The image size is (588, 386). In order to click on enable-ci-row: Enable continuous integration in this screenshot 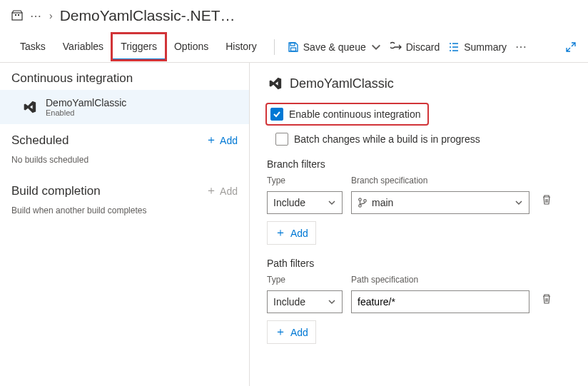, I will do `click(347, 114)`.